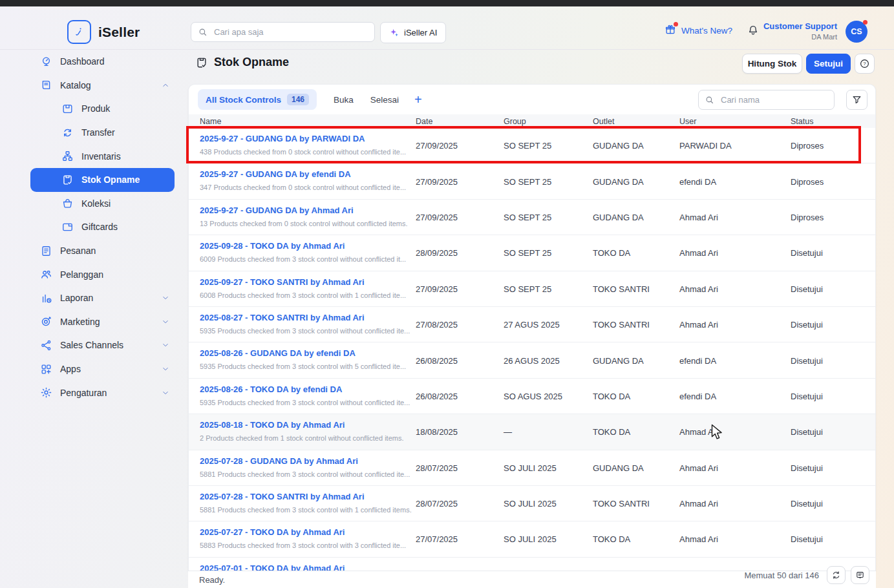  What do you see at coordinates (94, 204) in the screenshot?
I see `sidebar-item-koleksi: Koleksi` at bounding box center [94, 204].